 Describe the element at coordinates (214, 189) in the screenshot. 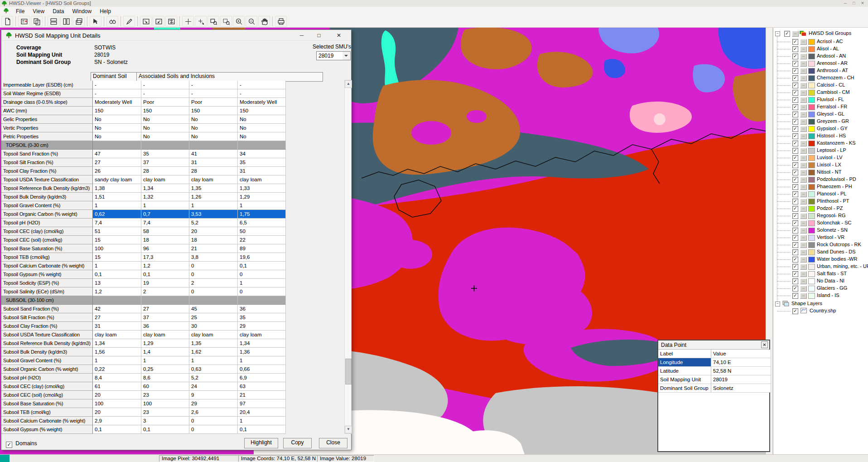

I see `row-value: 1,35` at that location.